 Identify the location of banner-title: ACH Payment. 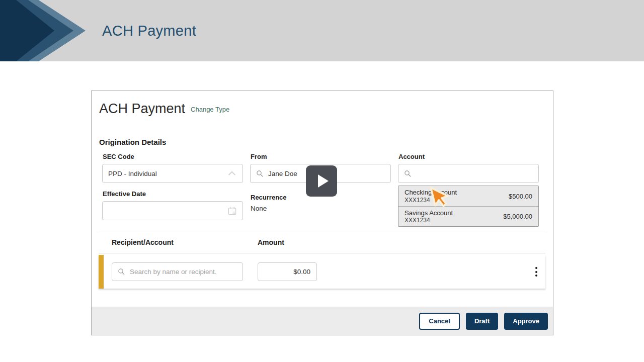
(149, 31).